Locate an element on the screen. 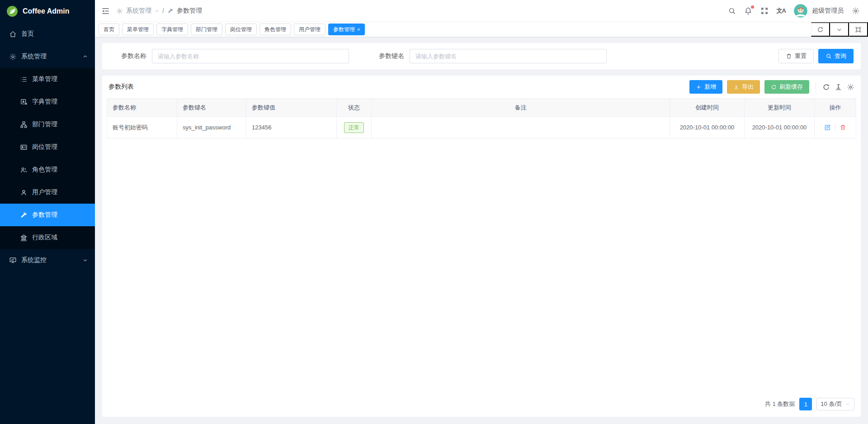  sidebar-item-label: 菜单管理 is located at coordinates (45, 79).